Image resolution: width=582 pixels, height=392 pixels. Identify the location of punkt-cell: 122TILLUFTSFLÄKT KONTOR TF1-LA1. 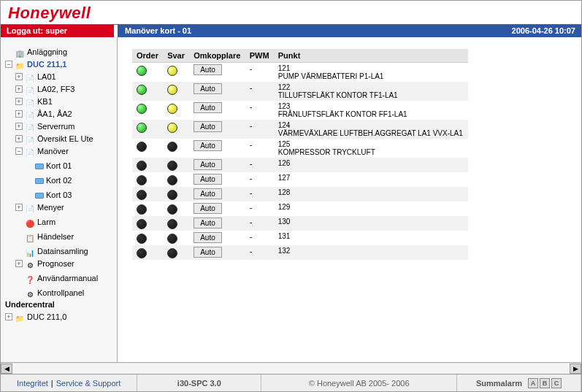
(371, 91).